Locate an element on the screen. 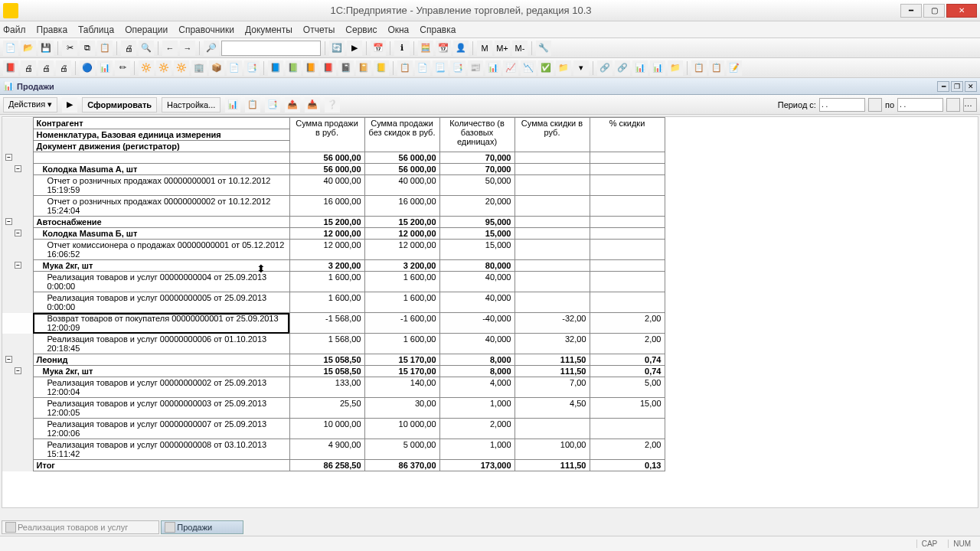 The width and height of the screenshot is (980, 551). table-row: −Мука 2кг, шт15 058,5015 170,008,000111,… is located at coordinates (334, 372).